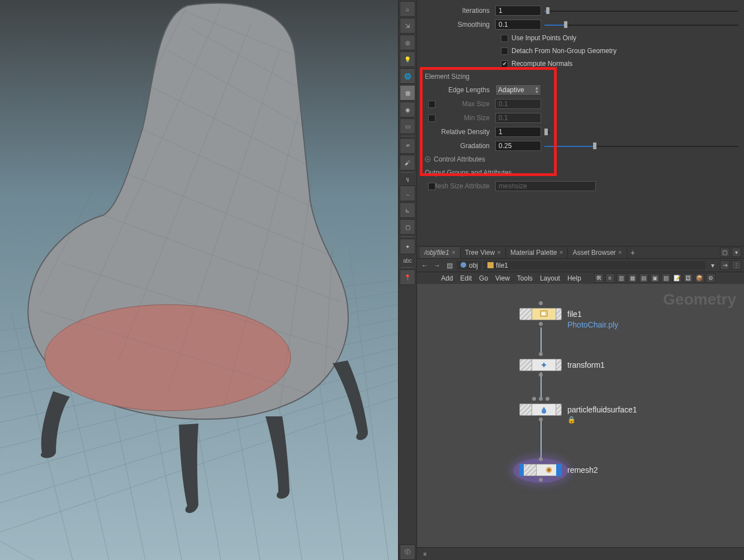 The height and width of the screenshot is (560, 744). What do you see at coordinates (407, 126) in the screenshot?
I see `shelf-grid-icon: ▭` at bounding box center [407, 126].